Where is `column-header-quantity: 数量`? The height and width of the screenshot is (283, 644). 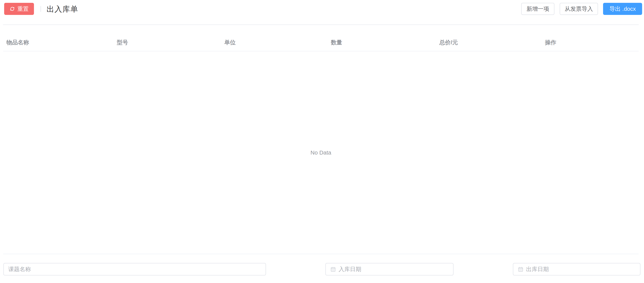
column-header-quantity: 数量 is located at coordinates (382, 38).